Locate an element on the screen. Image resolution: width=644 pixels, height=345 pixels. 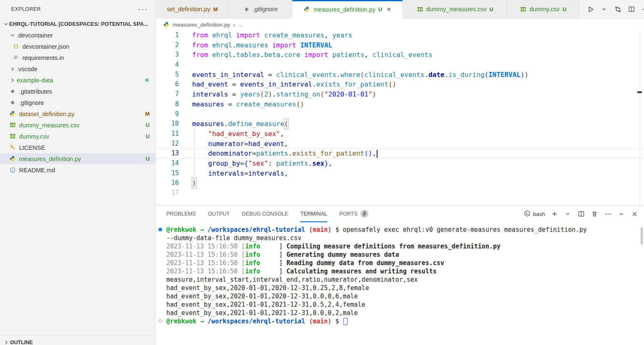
close-panel-button is located at coordinates (634, 214).